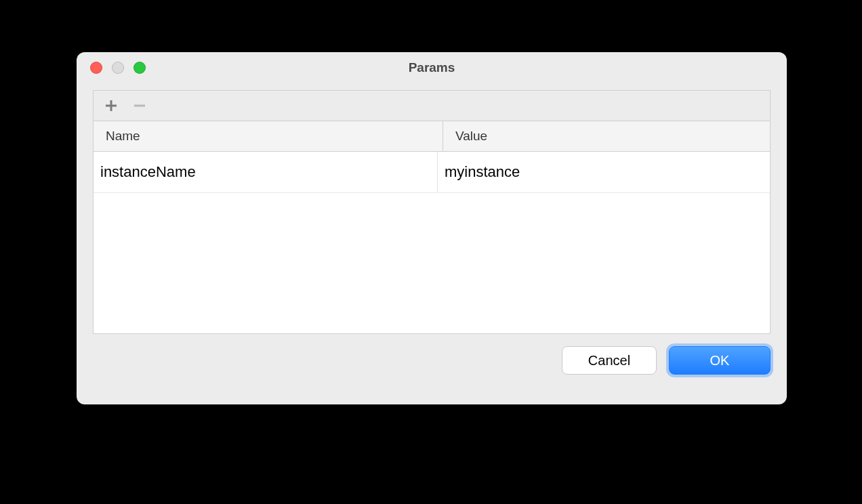  What do you see at coordinates (118, 68) in the screenshot?
I see `window-controls` at bounding box center [118, 68].